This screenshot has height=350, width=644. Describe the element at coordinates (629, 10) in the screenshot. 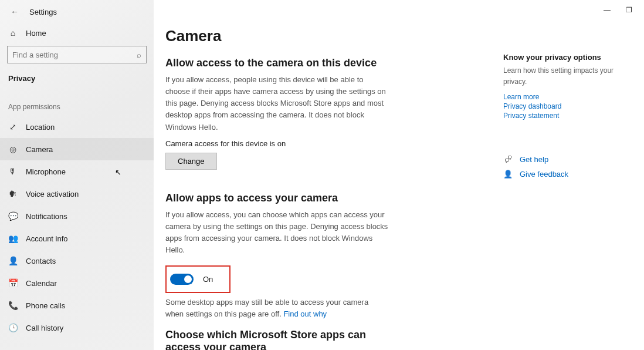

I see `window-maximize: ❐` at that location.